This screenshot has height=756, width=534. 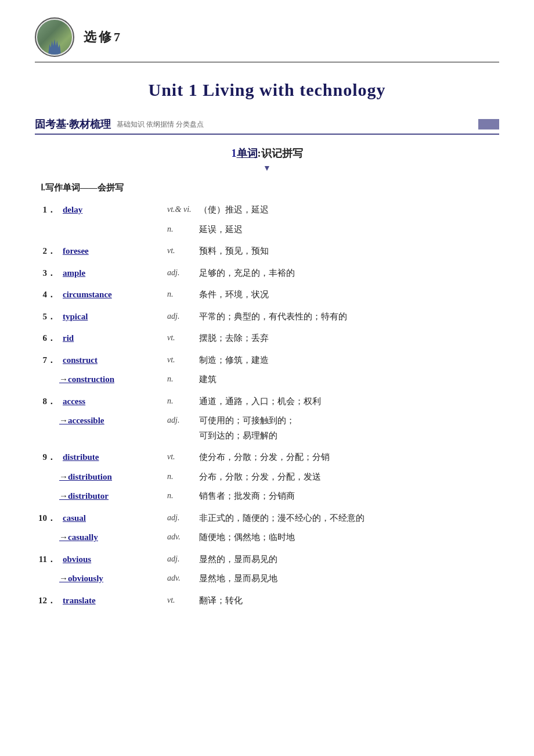 What do you see at coordinates (111, 429) in the screenshot?
I see `vocab-deriv-word: →accessible` at bounding box center [111, 429].